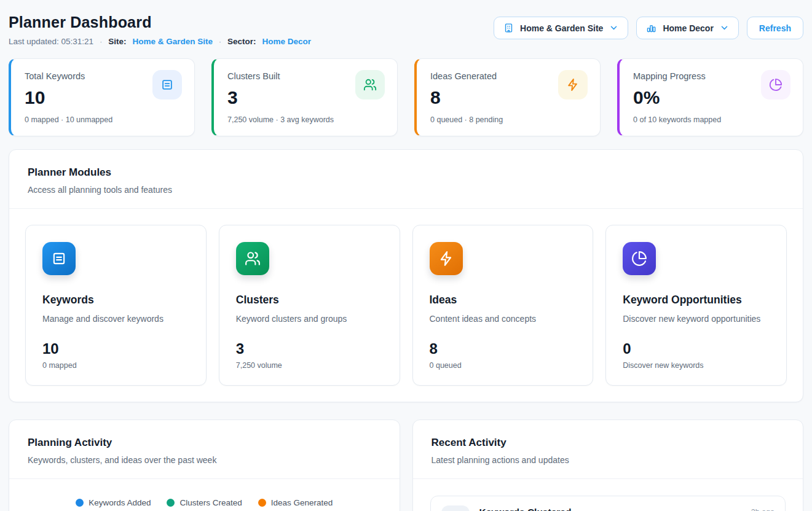 This screenshot has height=511, width=812. What do you see at coordinates (562, 28) in the screenshot?
I see `site-selector-value: Home & Garden Site` at bounding box center [562, 28].